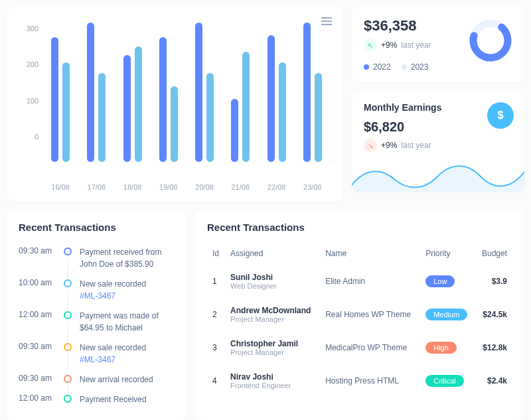  Describe the element at coordinates (500, 115) in the screenshot. I see `earnings-dollar-button: $` at that location.